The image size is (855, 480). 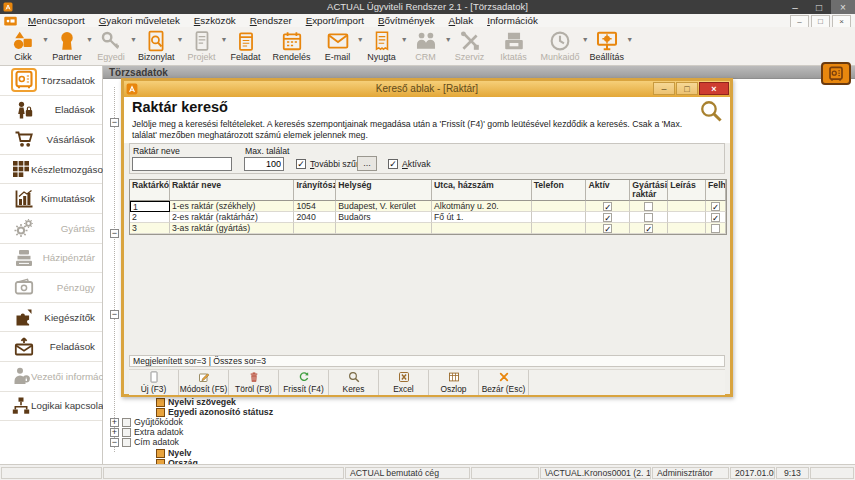 What do you see at coordinates (454, 382) in the screenshot?
I see `dialog-button: Oszlop` at bounding box center [454, 382].